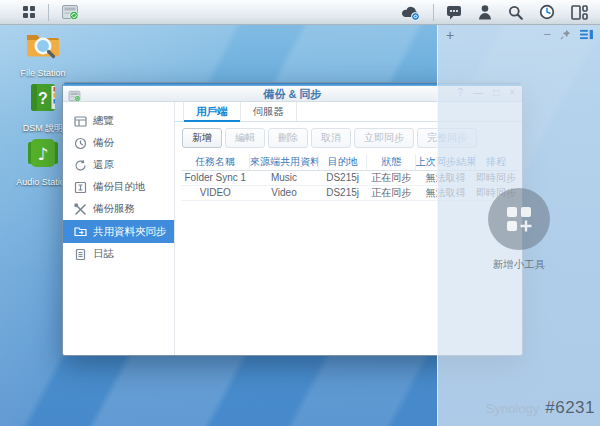 This screenshot has height=426, width=600. Describe the element at coordinates (300, 12) in the screenshot. I see `taskbar` at that location.